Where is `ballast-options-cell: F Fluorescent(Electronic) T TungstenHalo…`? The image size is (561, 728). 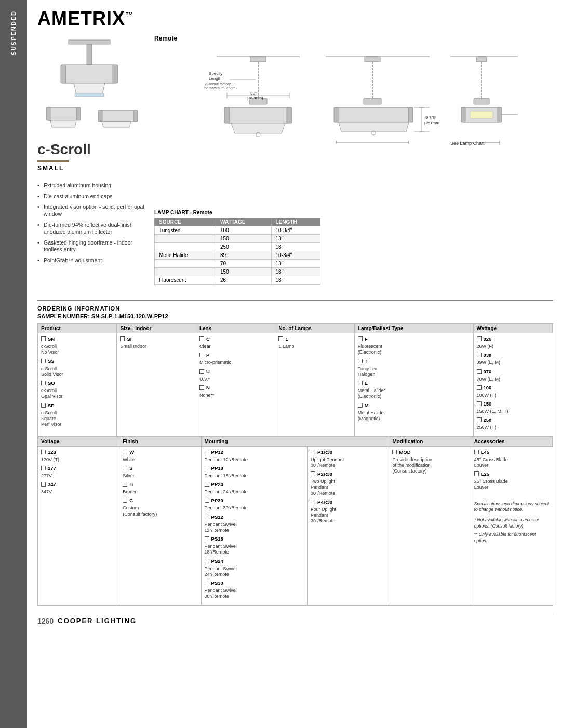 ballast-options-cell: F Fluorescent(Electronic) T TungstenHalo… is located at coordinates (415, 385).